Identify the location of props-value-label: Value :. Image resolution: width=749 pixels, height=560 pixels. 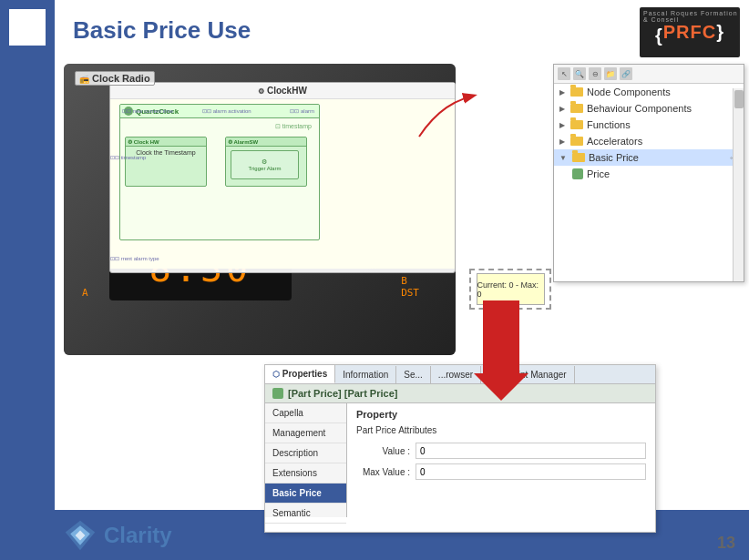
(386, 452).